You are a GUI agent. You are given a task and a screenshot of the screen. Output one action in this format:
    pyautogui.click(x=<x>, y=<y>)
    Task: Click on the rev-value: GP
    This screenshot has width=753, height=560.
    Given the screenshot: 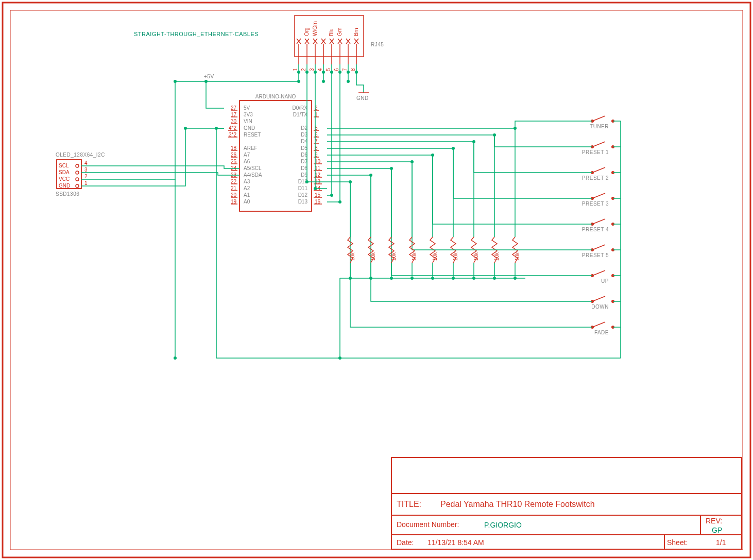 What is the action you would take?
    pyautogui.click(x=717, y=530)
    